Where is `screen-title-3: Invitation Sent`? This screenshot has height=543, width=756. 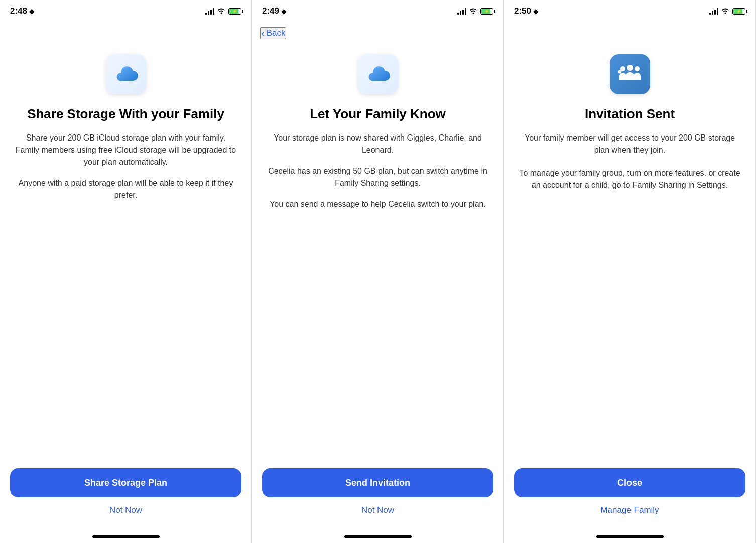 screen-title-3: Invitation Sent is located at coordinates (629, 114).